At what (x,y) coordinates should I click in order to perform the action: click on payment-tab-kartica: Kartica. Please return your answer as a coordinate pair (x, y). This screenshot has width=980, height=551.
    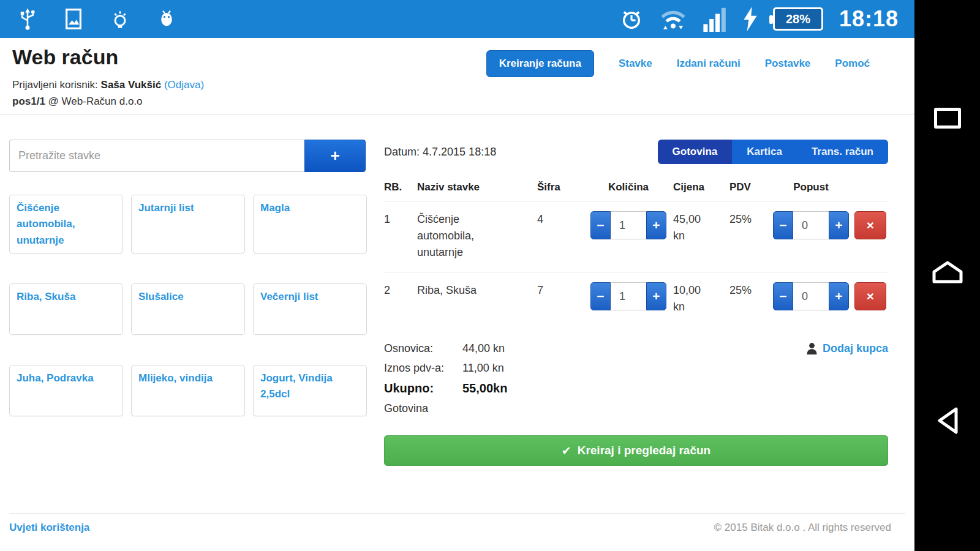
    Looking at the image, I should click on (764, 152).